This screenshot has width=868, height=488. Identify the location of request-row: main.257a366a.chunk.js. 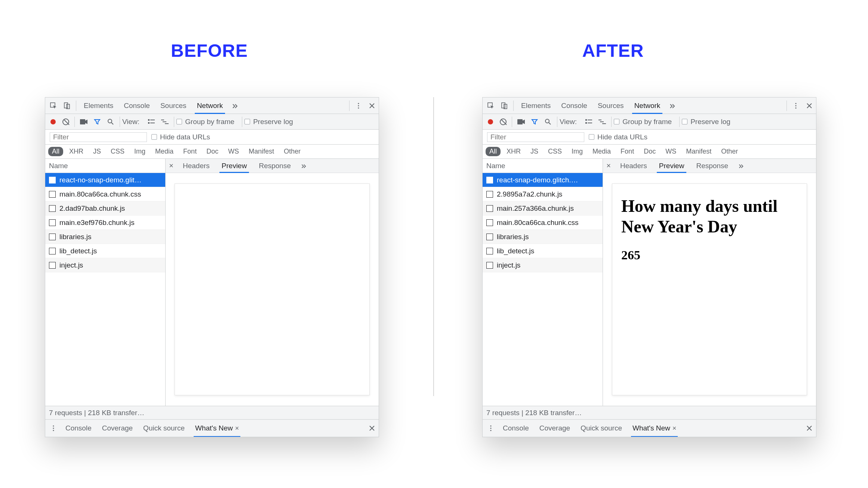
(543, 209).